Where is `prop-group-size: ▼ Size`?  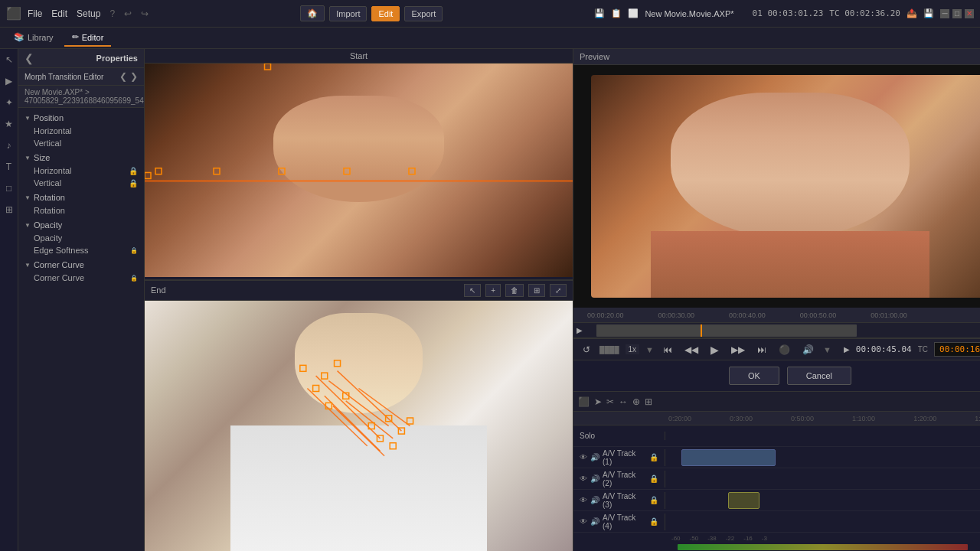
prop-group-size: ▼ Size is located at coordinates (81, 158).